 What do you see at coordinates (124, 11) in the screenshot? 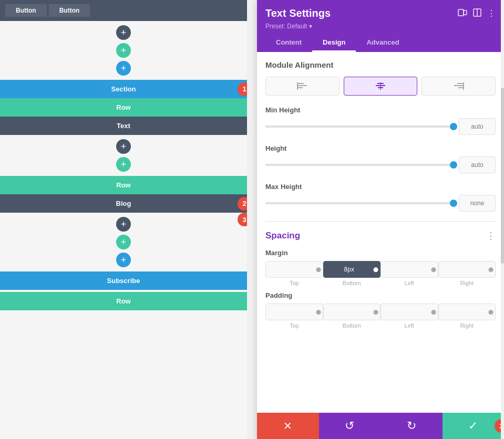
I see `top-buttons-row: Button Button` at bounding box center [124, 11].